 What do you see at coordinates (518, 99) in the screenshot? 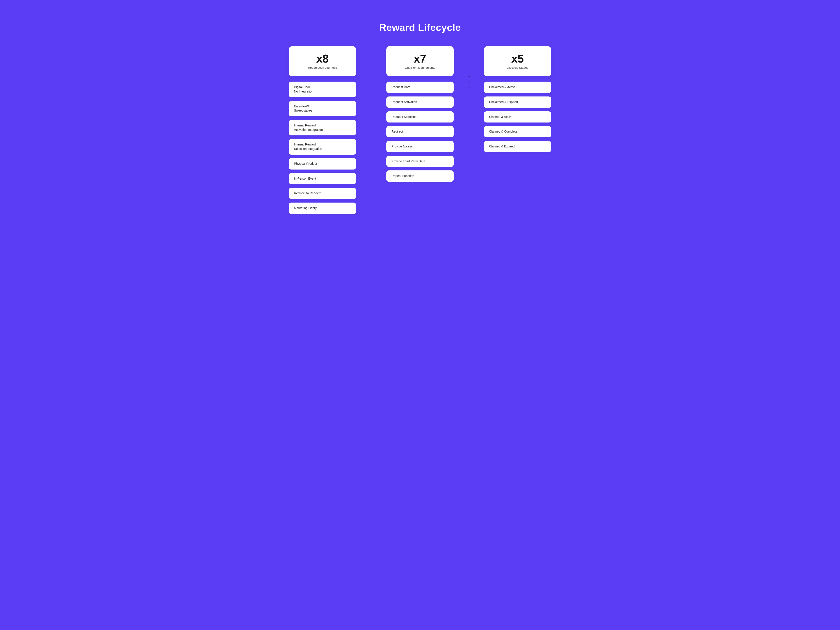
I see `lifecycle-column: x5 Lifecycle Stages Unclaimed & Active U…` at bounding box center [518, 99].